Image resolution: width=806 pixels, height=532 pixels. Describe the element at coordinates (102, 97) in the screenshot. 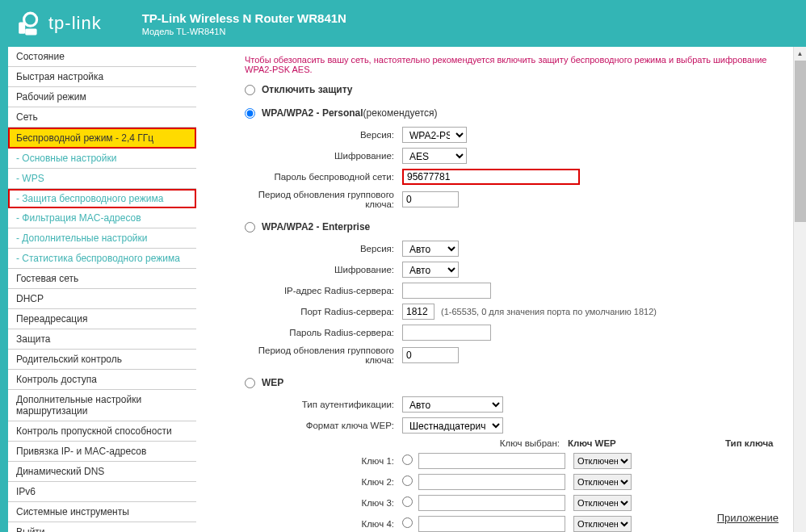

I see `sidebar-item-mode: Рабочий режим` at that location.